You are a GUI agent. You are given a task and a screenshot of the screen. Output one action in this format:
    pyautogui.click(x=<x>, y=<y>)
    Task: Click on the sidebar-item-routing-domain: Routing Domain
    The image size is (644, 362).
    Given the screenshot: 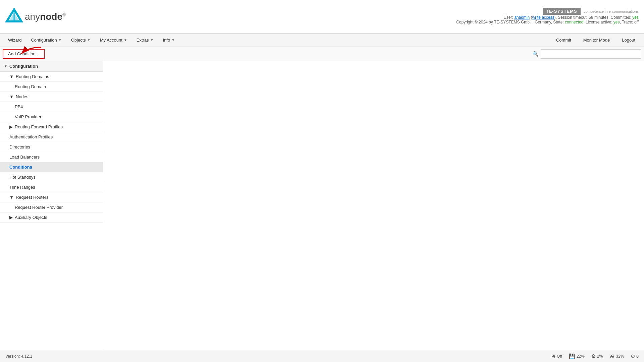 What is the action you would take?
    pyautogui.click(x=52, y=87)
    